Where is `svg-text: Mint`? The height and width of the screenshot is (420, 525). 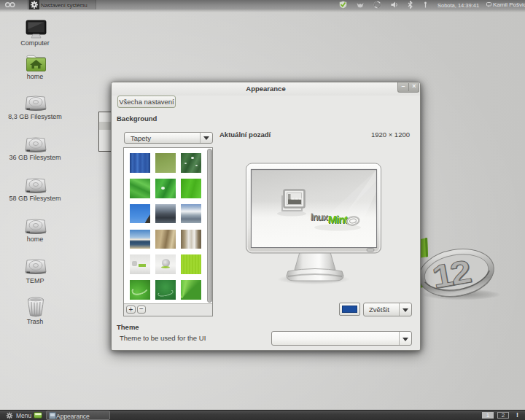 svg-text: Mint is located at coordinates (338, 219).